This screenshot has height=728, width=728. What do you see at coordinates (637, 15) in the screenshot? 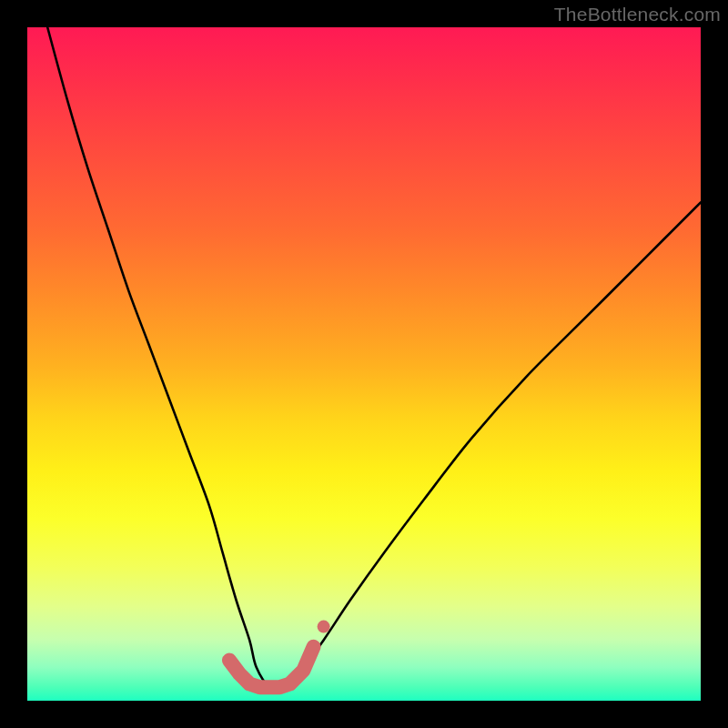
I see `watermark-text: TheBottleneck.com` at bounding box center [637, 15].